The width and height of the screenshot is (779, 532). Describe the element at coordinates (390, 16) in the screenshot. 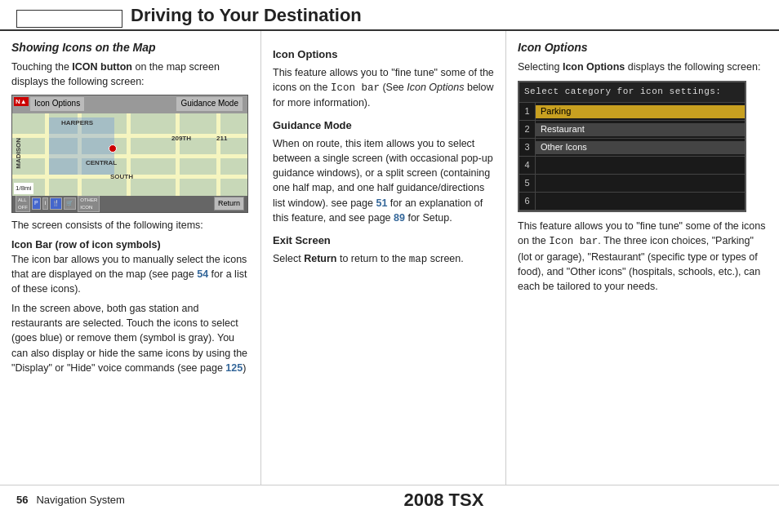

I see `page-header: Driving to Your Destination` at that location.